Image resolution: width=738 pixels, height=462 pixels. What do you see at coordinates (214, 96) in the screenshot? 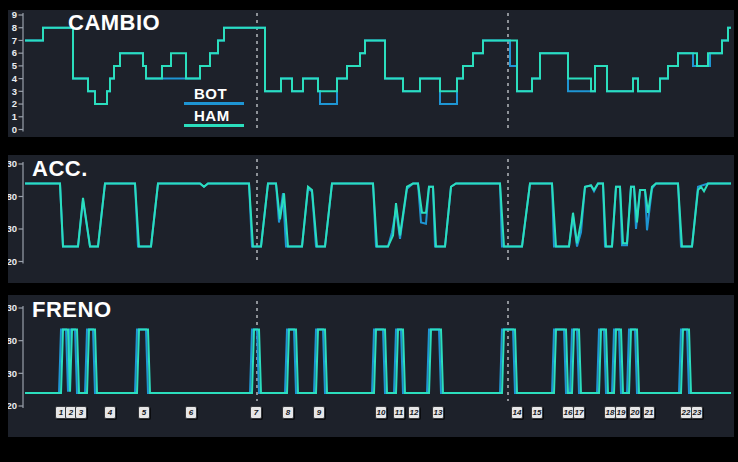
I see `legend-item-bot: BOT` at bounding box center [214, 96].